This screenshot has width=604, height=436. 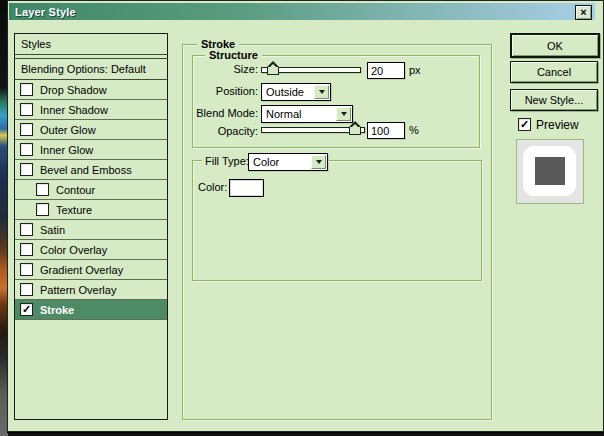 What do you see at coordinates (91, 150) in the screenshot?
I see `style-item-inner-glow: Inner Glow` at bounding box center [91, 150].